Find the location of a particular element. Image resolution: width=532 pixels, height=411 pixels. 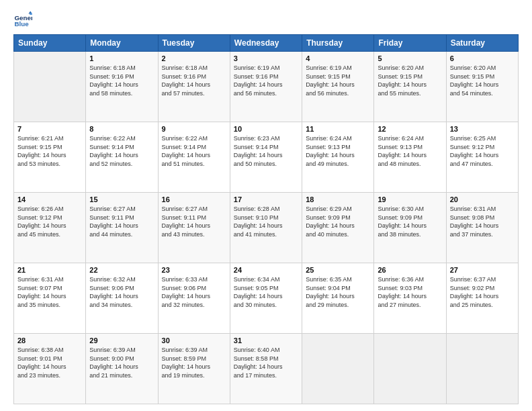

day-number: 21 is located at coordinates (50, 270).